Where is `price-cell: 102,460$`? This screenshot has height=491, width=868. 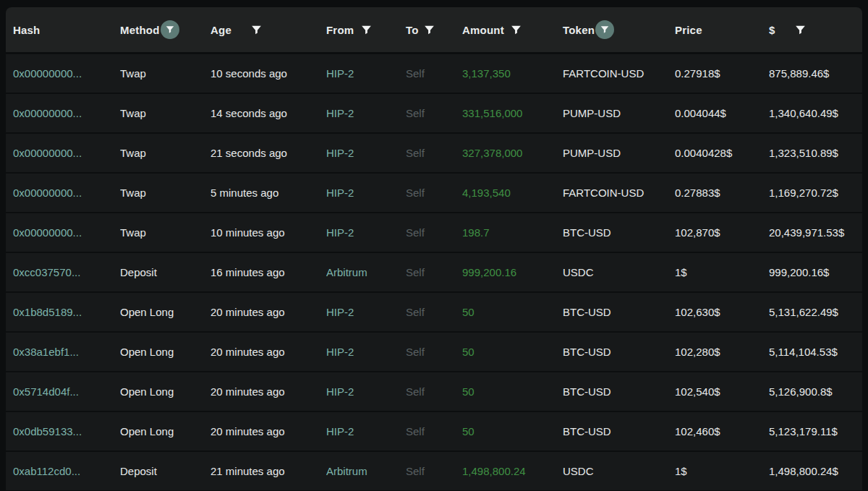
price-cell: 102,460$ is located at coordinates (722, 431).